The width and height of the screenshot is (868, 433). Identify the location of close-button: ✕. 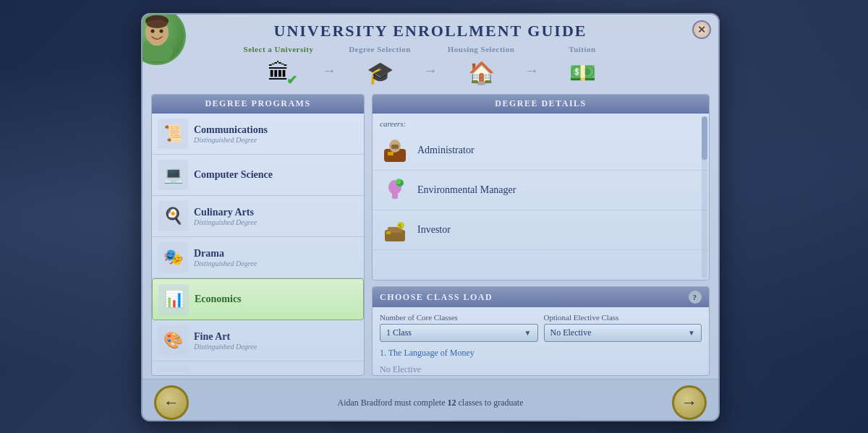
(702, 30).